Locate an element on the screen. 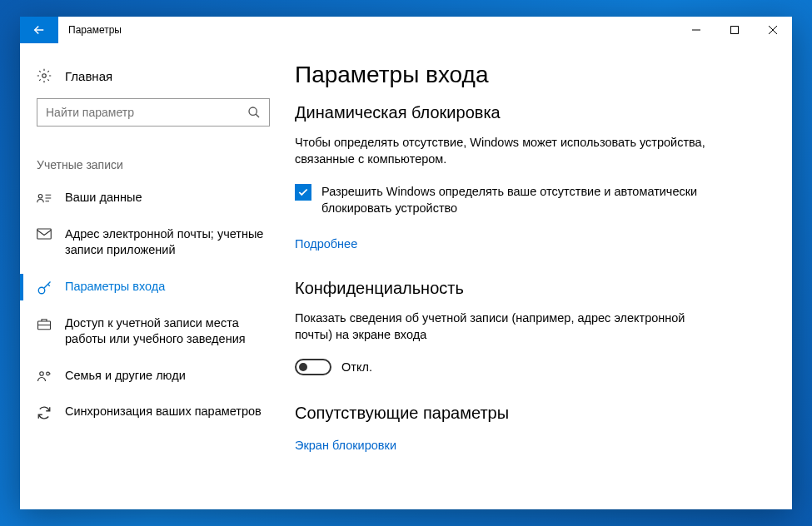 The width and height of the screenshot is (812, 526). sidebar-home-label: Главная is located at coordinates (88, 77).